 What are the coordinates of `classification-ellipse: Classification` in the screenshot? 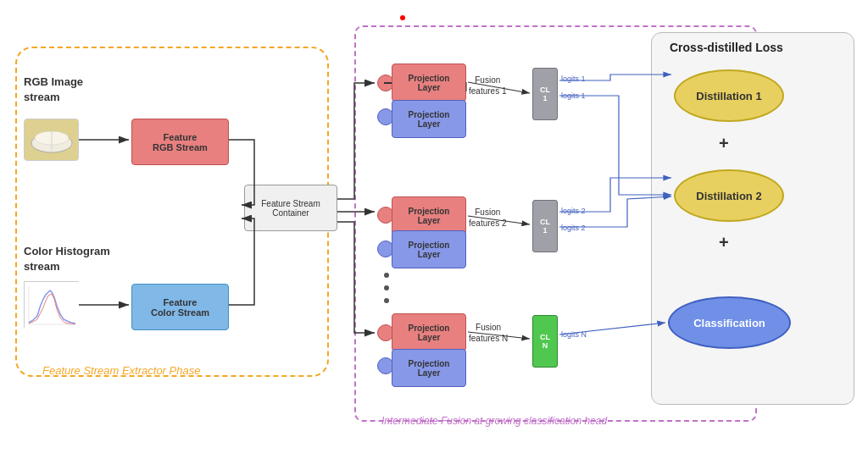 It's located at (729, 323).